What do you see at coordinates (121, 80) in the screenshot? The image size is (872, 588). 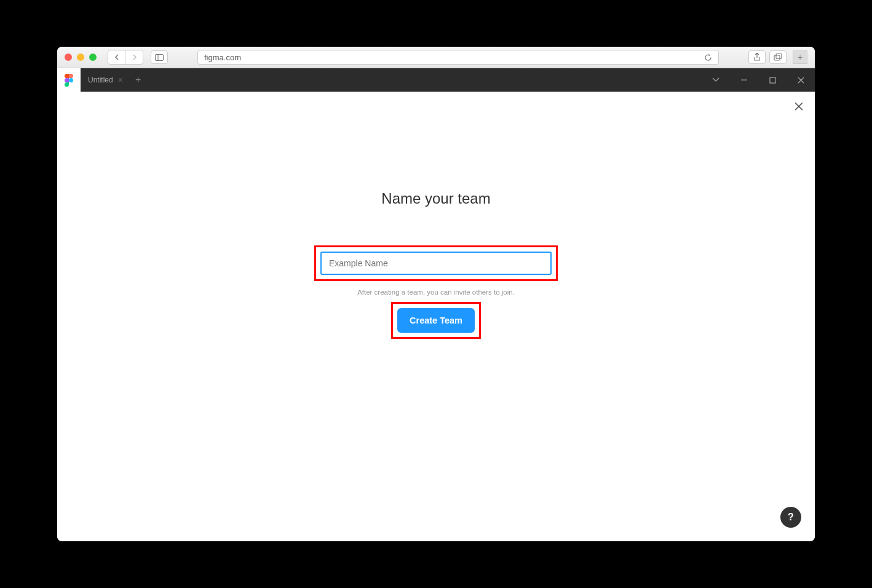 I see `tab-close-icon: ×` at bounding box center [121, 80].